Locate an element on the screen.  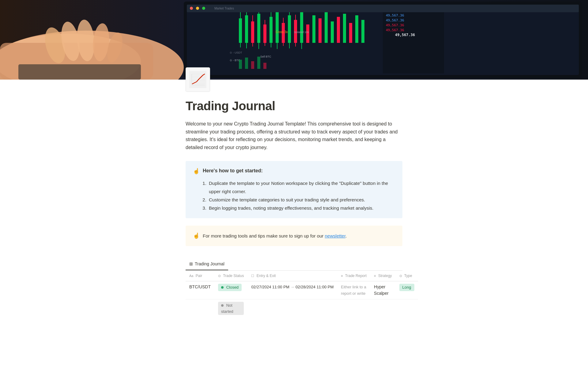
newsletter-emoji: ☝️ is located at coordinates (196, 236).